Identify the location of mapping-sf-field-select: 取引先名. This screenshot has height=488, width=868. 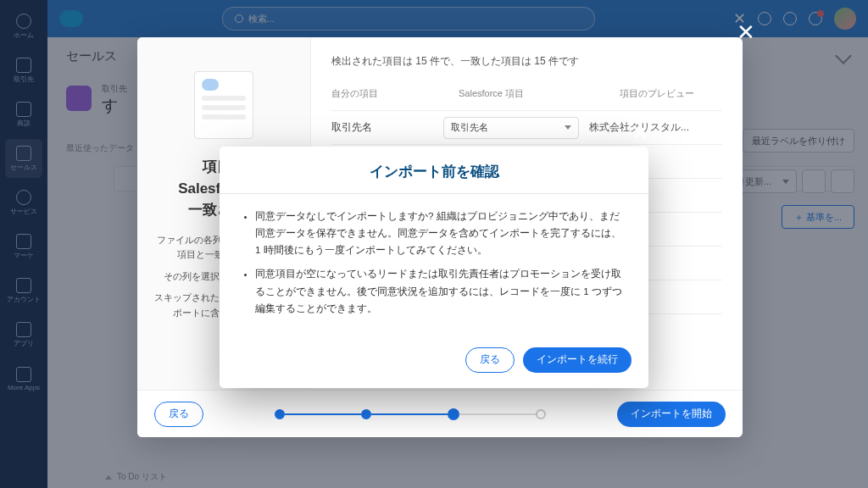
(511, 128).